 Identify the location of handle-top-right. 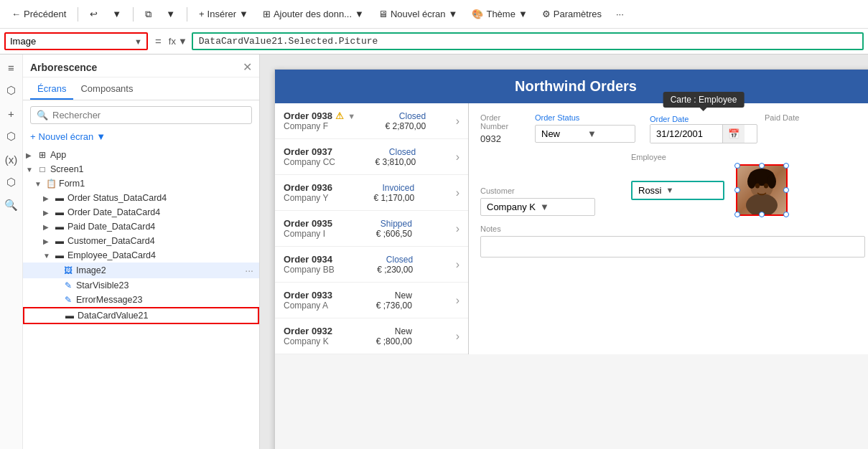
(786, 166).